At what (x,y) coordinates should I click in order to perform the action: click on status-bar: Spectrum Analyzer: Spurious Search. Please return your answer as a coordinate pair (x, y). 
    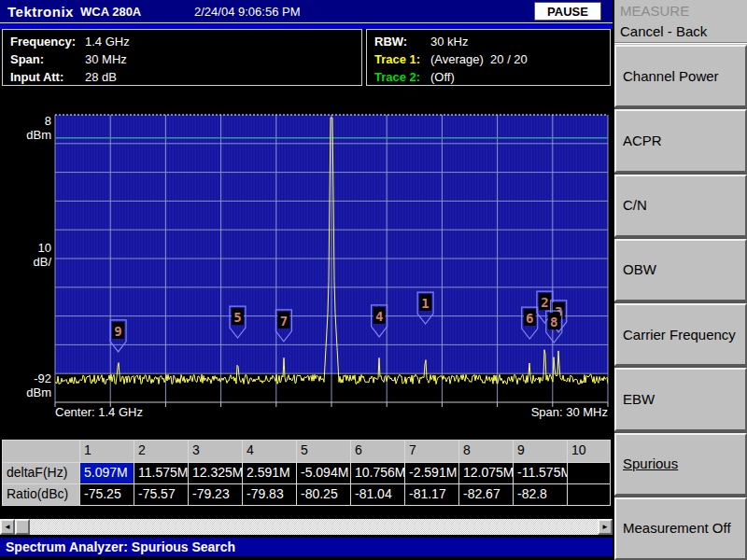
    Looking at the image, I should click on (306, 547).